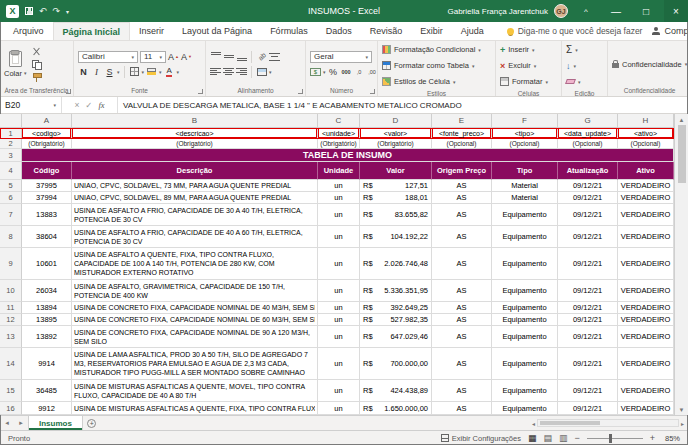 Image resolution: width=688 pixels, height=445 pixels. What do you see at coordinates (676, 11) in the screenshot?
I see `close-button: ×` at bounding box center [676, 11].